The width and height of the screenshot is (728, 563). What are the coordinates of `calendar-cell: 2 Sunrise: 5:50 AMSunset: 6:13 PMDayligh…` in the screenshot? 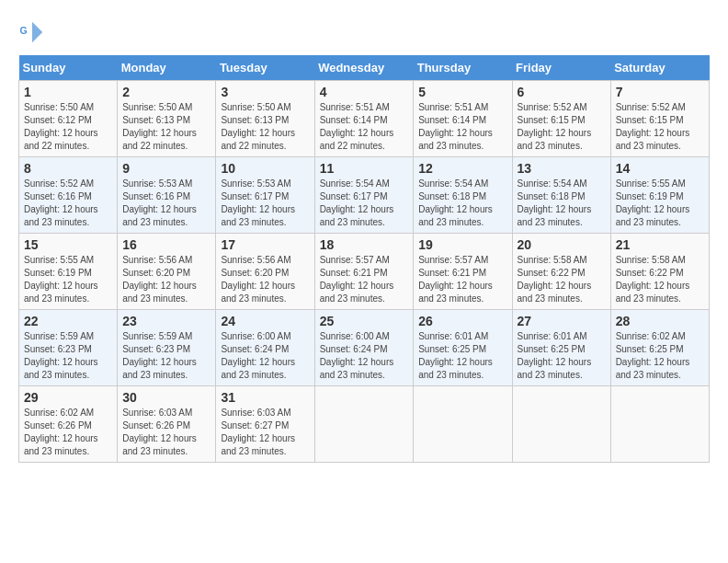 It's located at (167, 120).